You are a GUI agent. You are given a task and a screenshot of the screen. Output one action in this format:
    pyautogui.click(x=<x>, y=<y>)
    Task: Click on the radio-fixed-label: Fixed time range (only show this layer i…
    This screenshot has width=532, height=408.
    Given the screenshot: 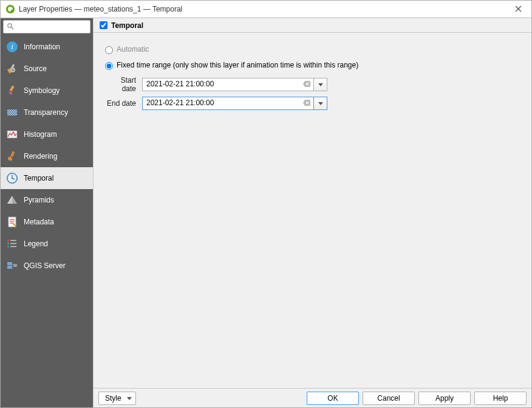 What is the action you would take?
    pyautogui.click(x=237, y=65)
    